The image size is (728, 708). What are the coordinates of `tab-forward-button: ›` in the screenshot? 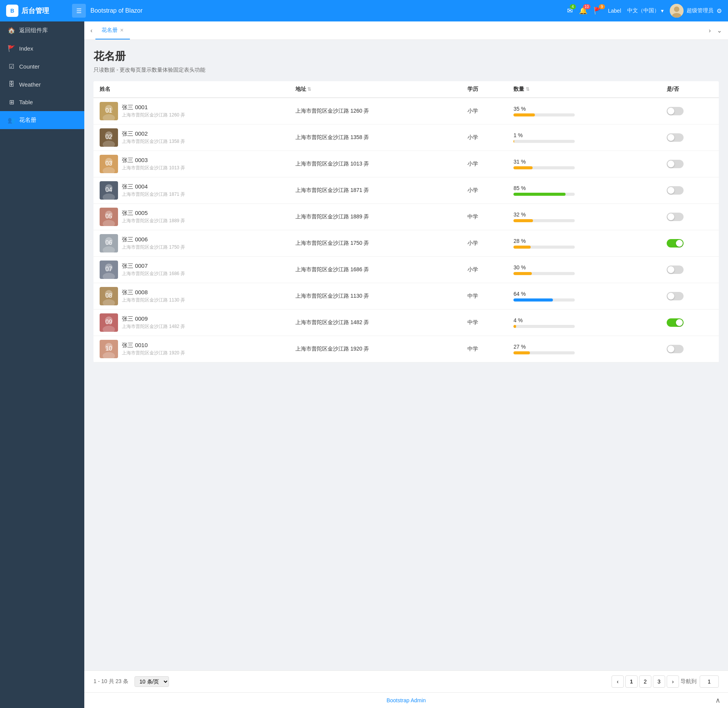 It's located at (710, 31).